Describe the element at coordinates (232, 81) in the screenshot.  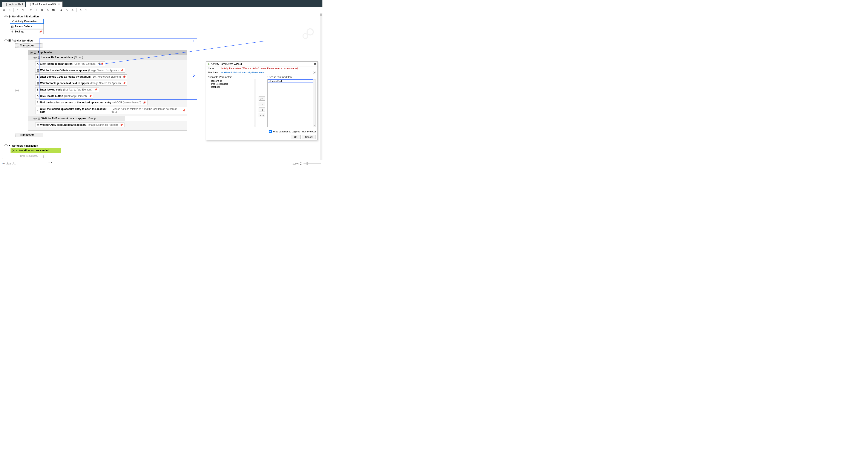
I see `list-item: ▫account_id` at that location.